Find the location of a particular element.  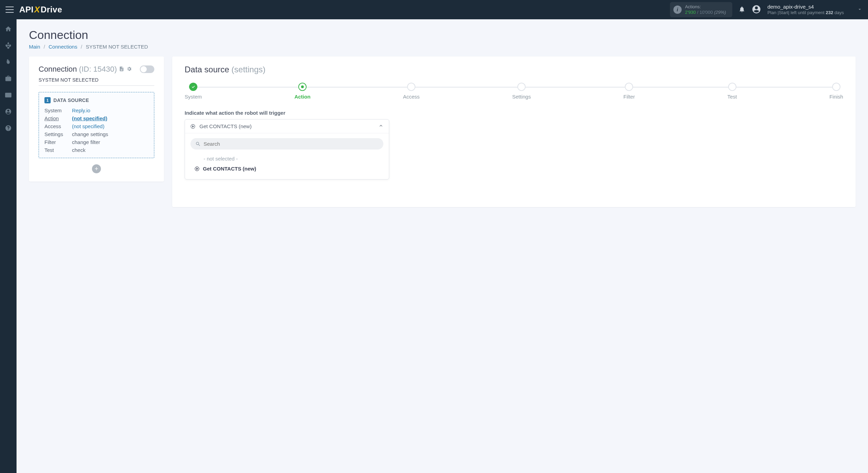

row-filter-value: change filter is located at coordinates (110, 142).